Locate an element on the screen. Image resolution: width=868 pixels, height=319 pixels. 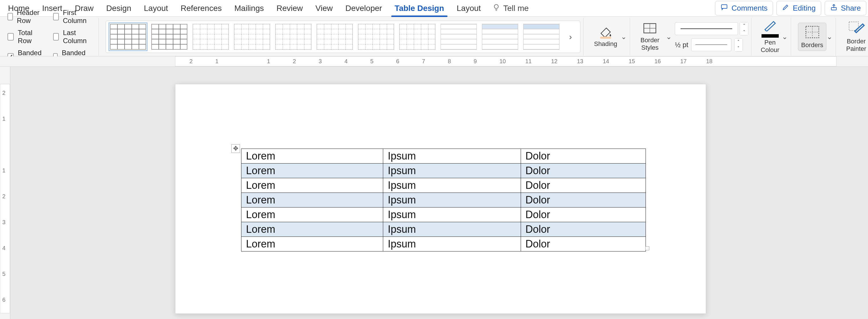
shading-button: Shading is located at coordinates (606, 37).